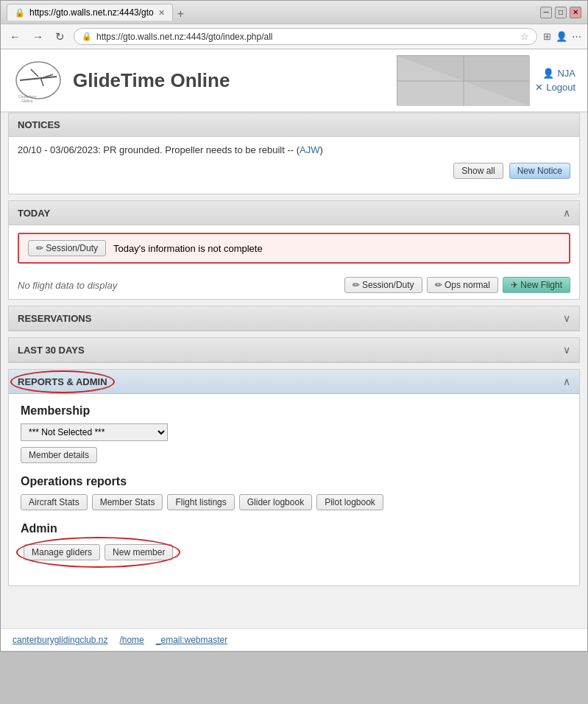 The height and width of the screenshot is (704, 588). What do you see at coordinates (294, 81) in the screenshot?
I see `site-header: Canterbury Gliding Club GlideTime Online` at bounding box center [294, 81].